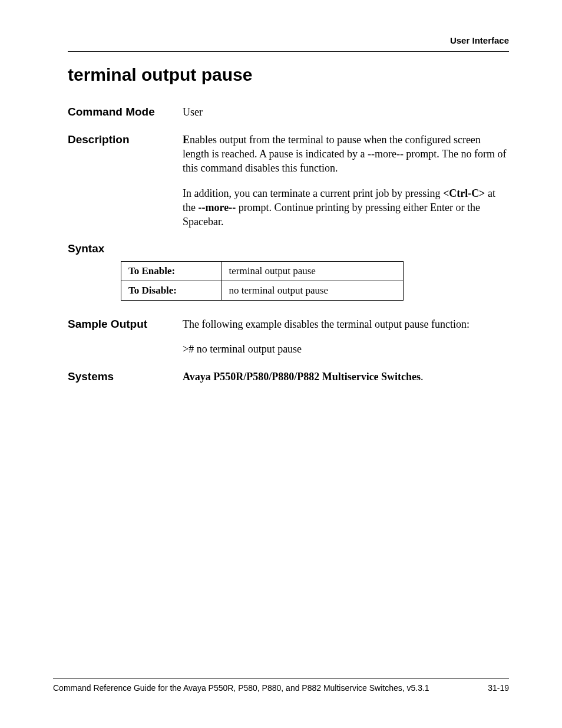 The width and height of the screenshot is (562, 728). What do you see at coordinates (312, 271) in the screenshot?
I see `syntax-row-value: terminal output pause` at bounding box center [312, 271].